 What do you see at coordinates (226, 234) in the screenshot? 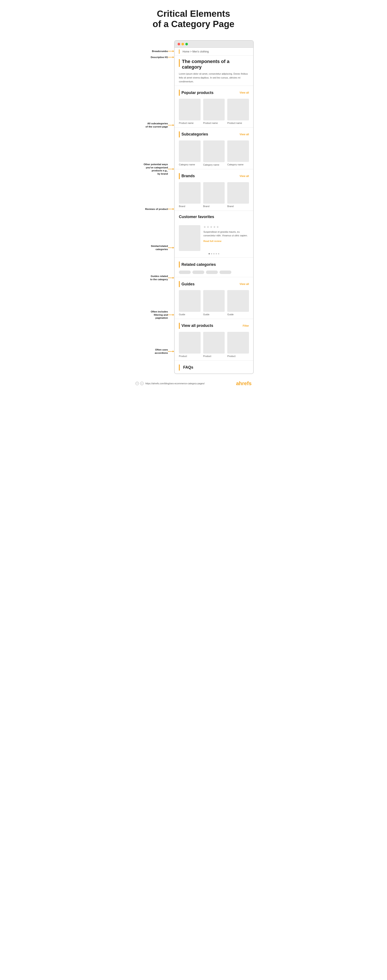
I see `review-text: Suspendisse et gravida mauris, eu consec…` at bounding box center [226, 234].